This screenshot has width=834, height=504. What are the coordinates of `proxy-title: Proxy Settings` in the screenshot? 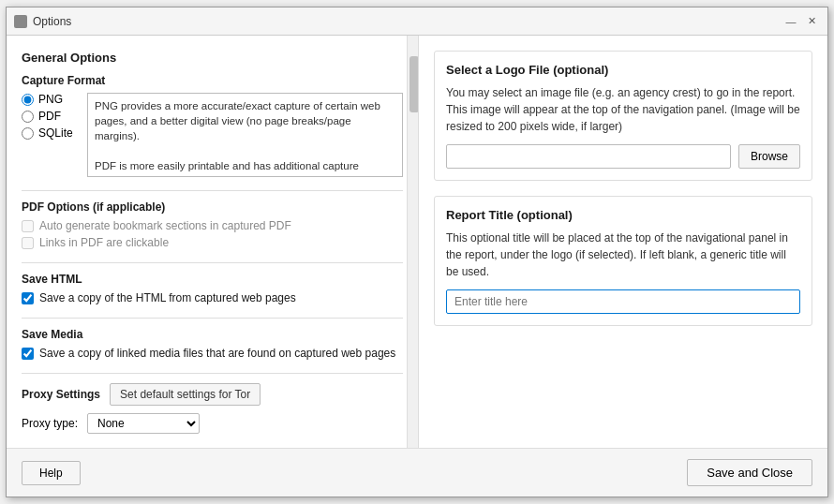 It's located at (61, 394).